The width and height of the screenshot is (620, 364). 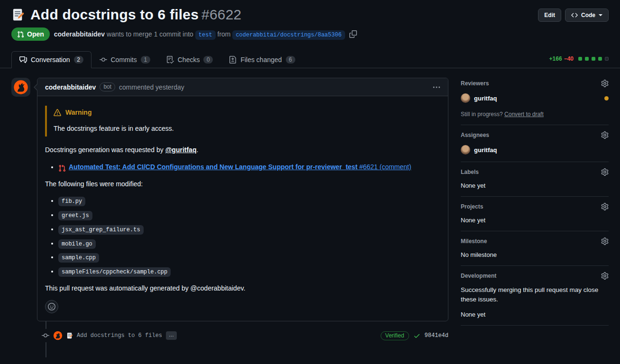 What do you see at coordinates (417, 336) in the screenshot?
I see `check-icon` at bounding box center [417, 336].